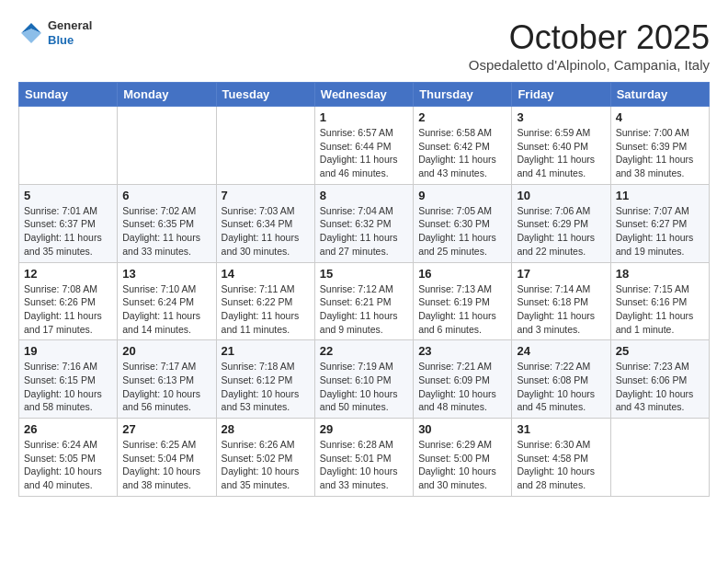 This screenshot has height=563, width=728. What do you see at coordinates (462, 118) in the screenshot?
I see `day-number: 2` at bounding box center [462, 118].